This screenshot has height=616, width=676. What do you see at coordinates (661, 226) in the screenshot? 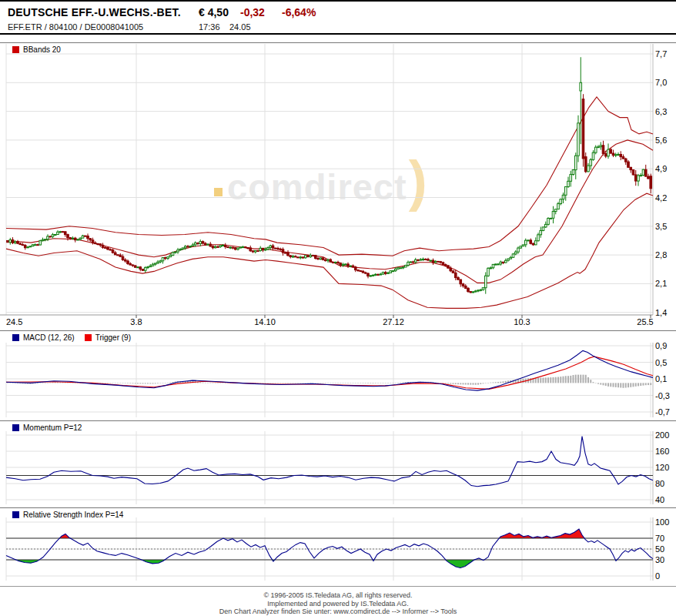
I see `svg-text: 3,5` at bounding box center [661, 226].